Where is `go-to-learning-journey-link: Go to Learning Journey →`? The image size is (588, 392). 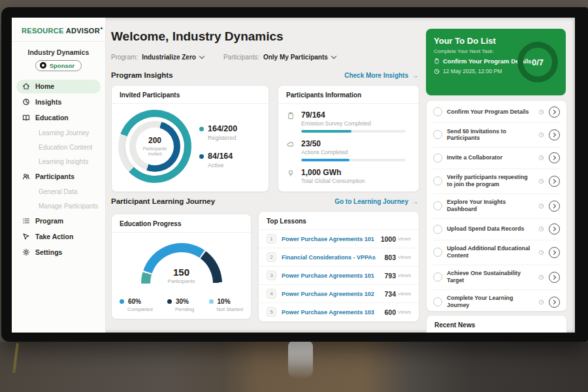 go-to-learning-journey-link: Go to Learning Journey → is located at coordinates (376, 201).